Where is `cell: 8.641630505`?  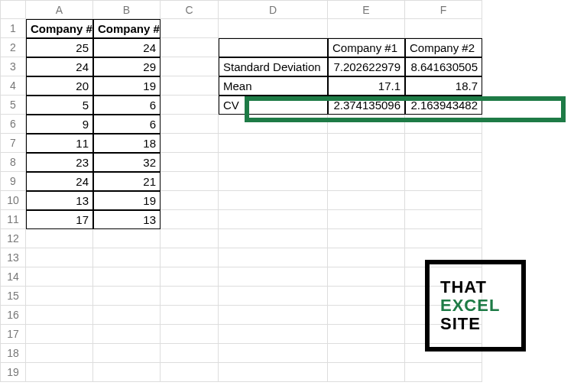
cell: 8.641630505 is located at coordinates (443, 67).